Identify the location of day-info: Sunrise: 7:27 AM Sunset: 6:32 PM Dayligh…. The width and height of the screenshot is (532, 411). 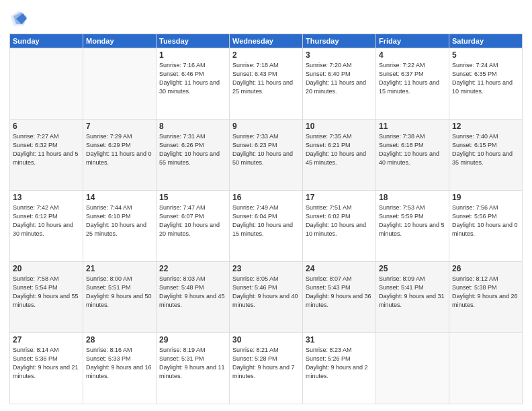
(46, 150).